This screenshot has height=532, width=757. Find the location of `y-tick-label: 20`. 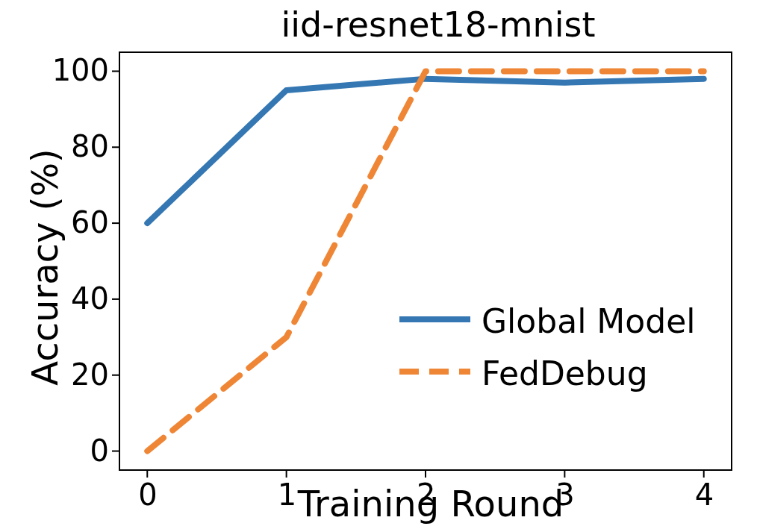

y-tick-label: 20 is located at coordinates (90, 375).